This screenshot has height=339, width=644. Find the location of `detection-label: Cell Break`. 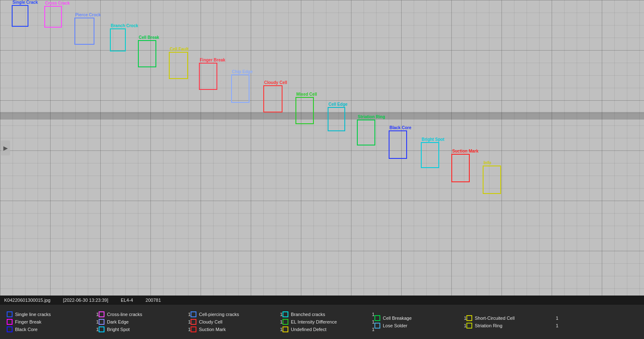

detection-label: Cell Break is located at coordinates (149, 38).